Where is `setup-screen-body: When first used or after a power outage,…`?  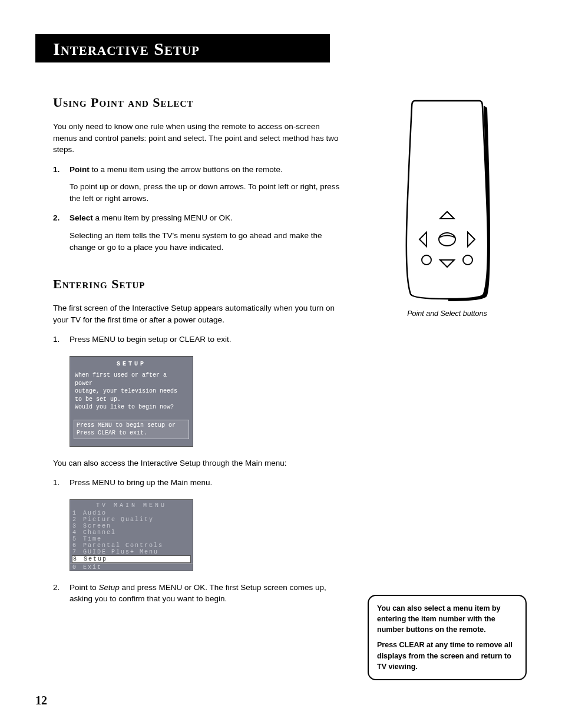 setup-screen-body: When first used or after a power outage,… is located at coordinates (131, 394).